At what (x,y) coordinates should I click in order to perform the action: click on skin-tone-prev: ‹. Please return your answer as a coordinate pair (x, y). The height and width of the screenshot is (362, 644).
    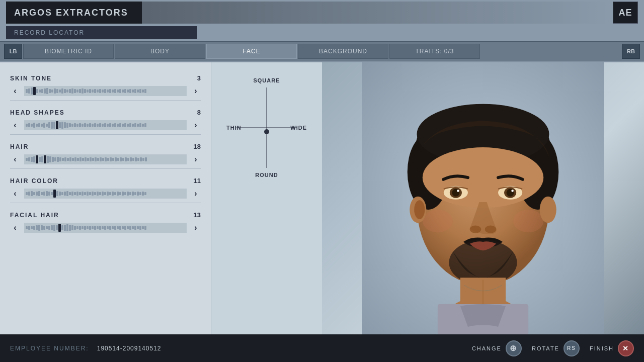
    Looking at the image, I should click on (15, 91).